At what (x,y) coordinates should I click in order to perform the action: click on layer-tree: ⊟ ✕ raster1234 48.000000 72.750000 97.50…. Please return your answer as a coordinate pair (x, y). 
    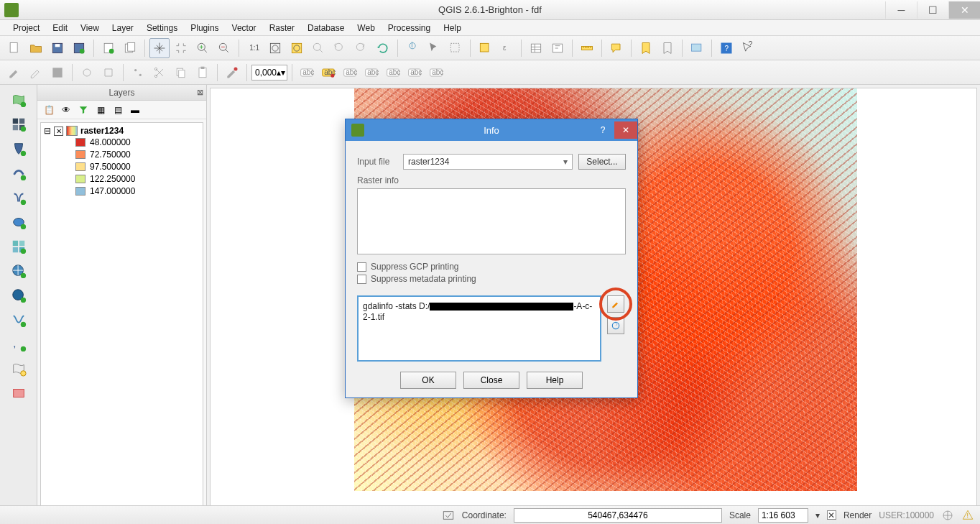
    Looking at the image, I should click on (122, 321).